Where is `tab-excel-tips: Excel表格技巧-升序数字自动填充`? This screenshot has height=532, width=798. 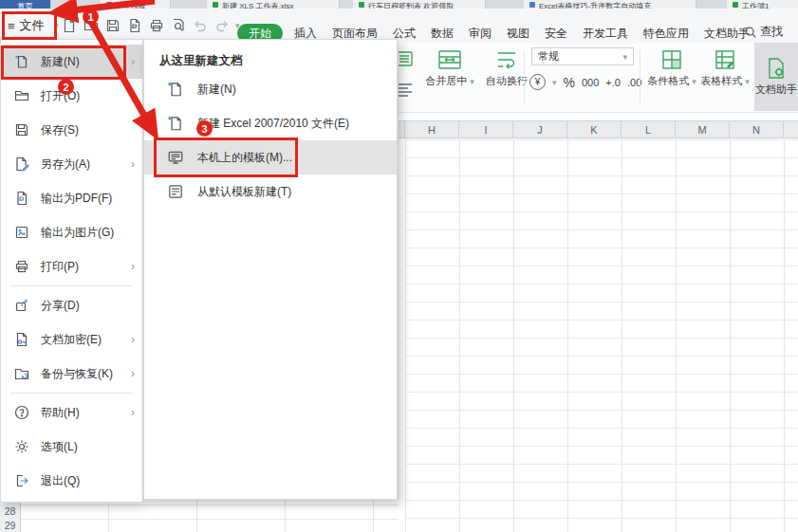 tab-excel-tips: Excel表格技巧-升序数字自动填充 is located at coordinates (610, 4).